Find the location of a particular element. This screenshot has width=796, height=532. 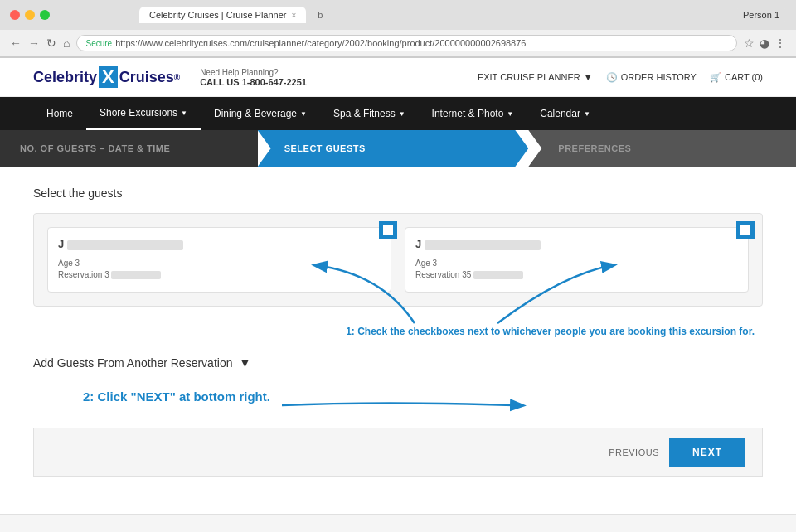

guest2-initial: J is located at coordinates (418, 244).